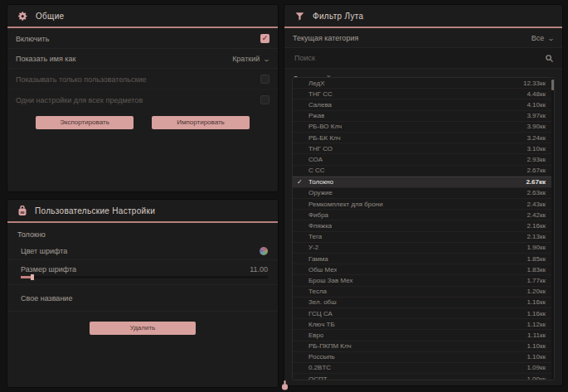 This screenshot has width=568, height=392. I want to click on loot-row: СОА2.93кк, so click(423, 159).